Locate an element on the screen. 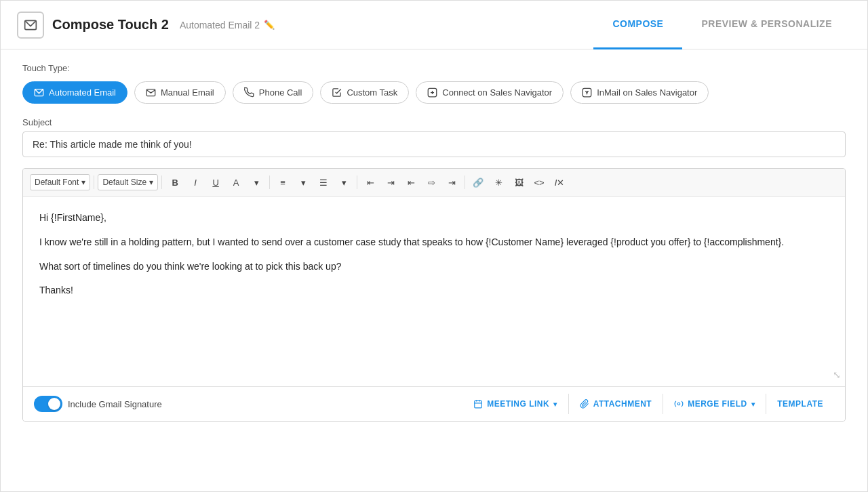 This screenshot has height=492, width=868. special-char-button: ✳ is located at coordinates (498, 182).